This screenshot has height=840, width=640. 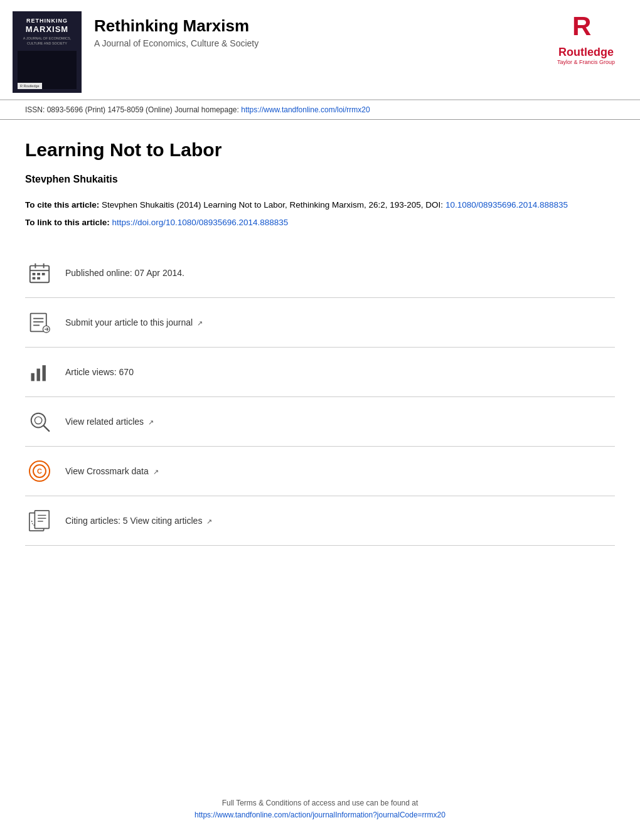 What do you see at coordinates (320, 205) in the screenshot?
I see `cite-block: To cite this article: Stevphen Shukaitis…` at bounding box center [320, 205].